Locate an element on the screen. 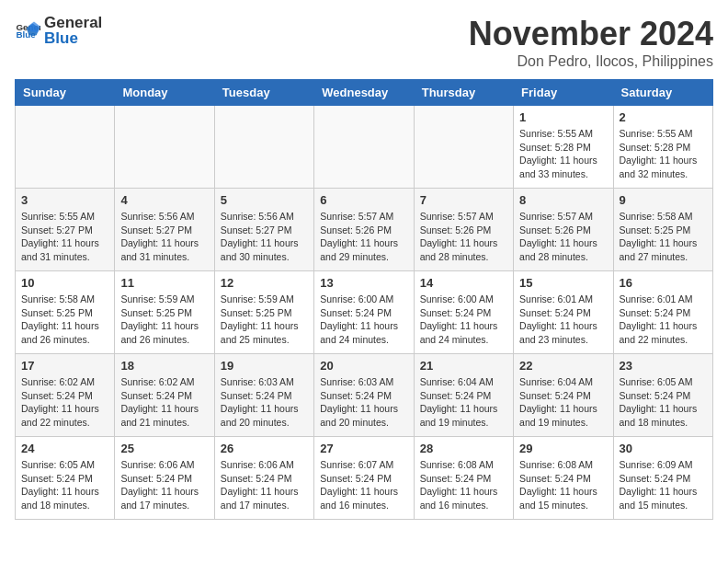  day-number: 23 is located at coordinates (664, 366).